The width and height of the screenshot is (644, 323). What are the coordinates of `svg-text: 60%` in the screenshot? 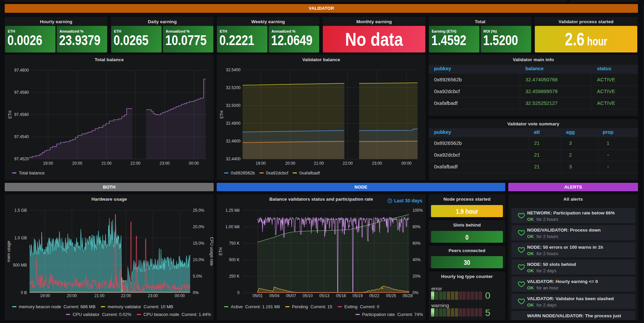 It's located at (417, 243).